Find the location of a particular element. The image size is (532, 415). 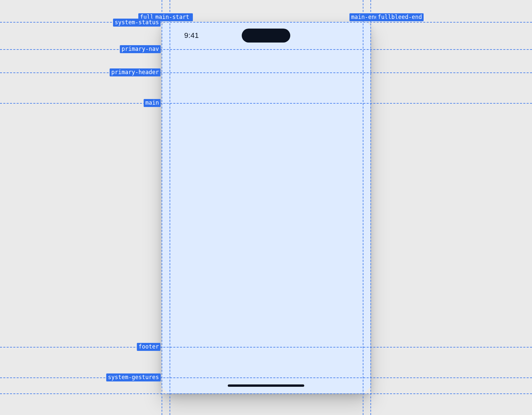

label-primary-nav: primary-nav is located at coordinates (140, 49).